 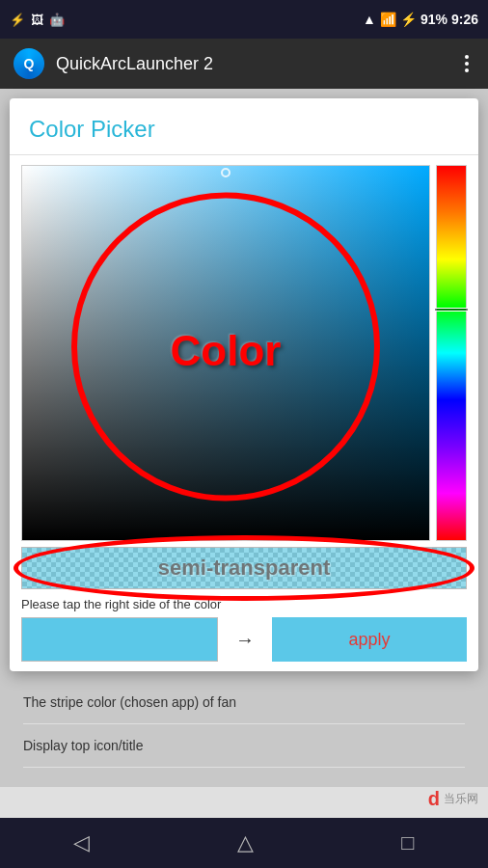 What do you see at coordinates (244, 127) in the screenshot?
I see `dialog-header: Color Picker` at bounding box center [244, 127].